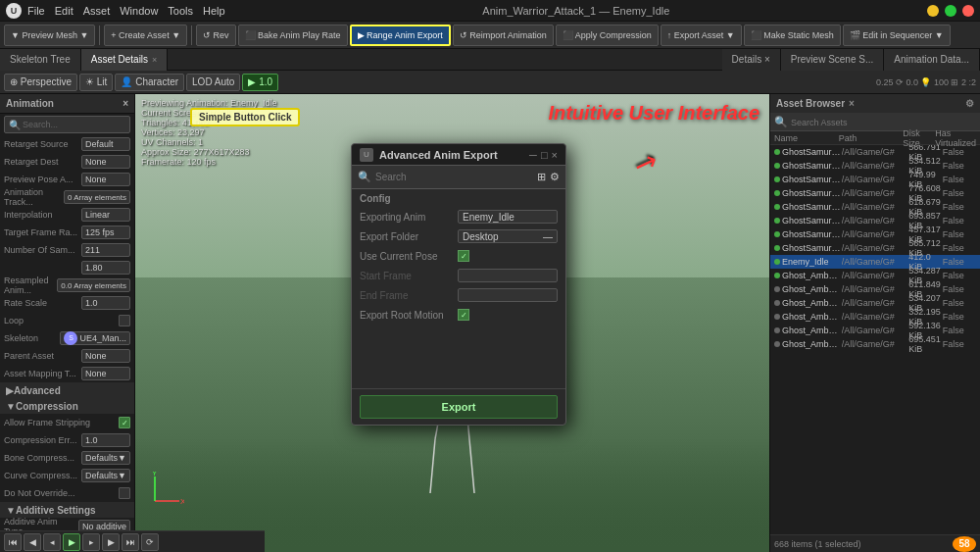 The height and width of the screenshot is (552, 980). I want to click on compression-error-row: Compression Err... 1.0, so click(67, 440).